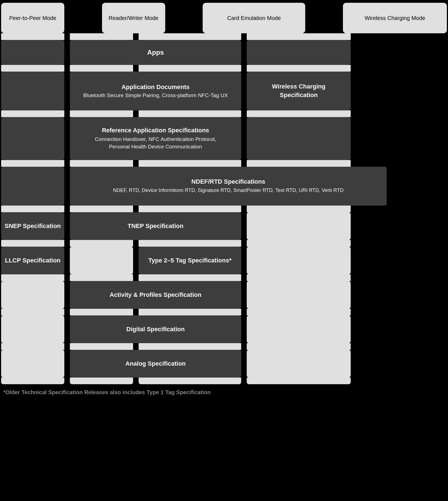  What do you see at coordinates (224, 17) in the screenshot?
I see `modes-row: Peer-to-Peer Mode Reader/Writer Mode Car…` at bounding box center [224, 17].